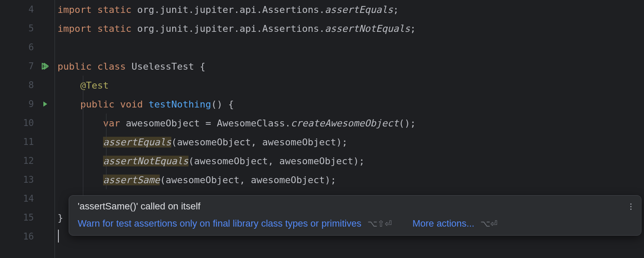 The height and width of the screenshot is (258, 644). What do you see at coordinates (131, 180) in the screenshot?
I see `warning-assertSame: assertSame` at bounding box center [131, 180].